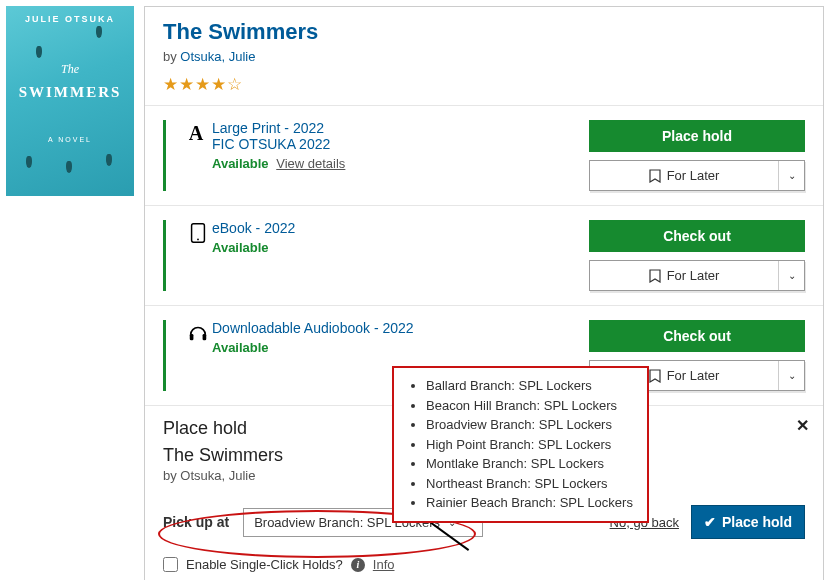  What do you see at coordinates (530, 406) in the screenshot?
I see `locker-option: Beacon Hill Branch: SPL Lockers` at bounding box center [530, 406].